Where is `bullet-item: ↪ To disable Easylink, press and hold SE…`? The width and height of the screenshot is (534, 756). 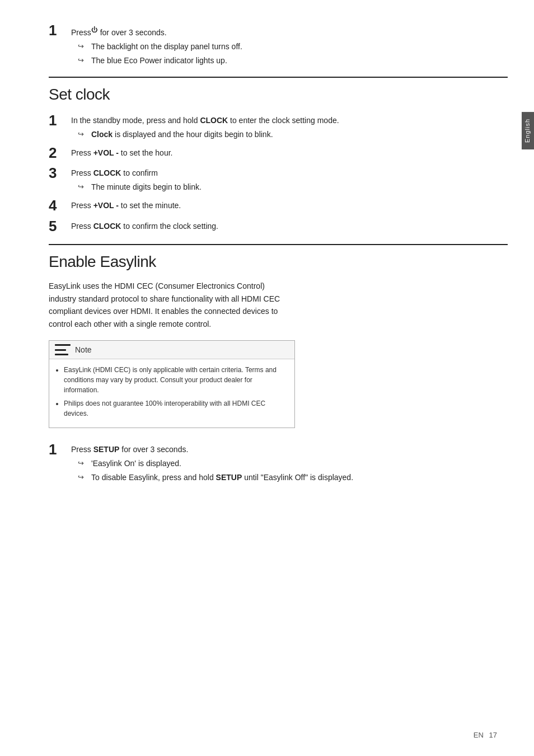
bullet-item: ↪ To disable Easylink, press and hold SE… is located at coordinates (293, 478).